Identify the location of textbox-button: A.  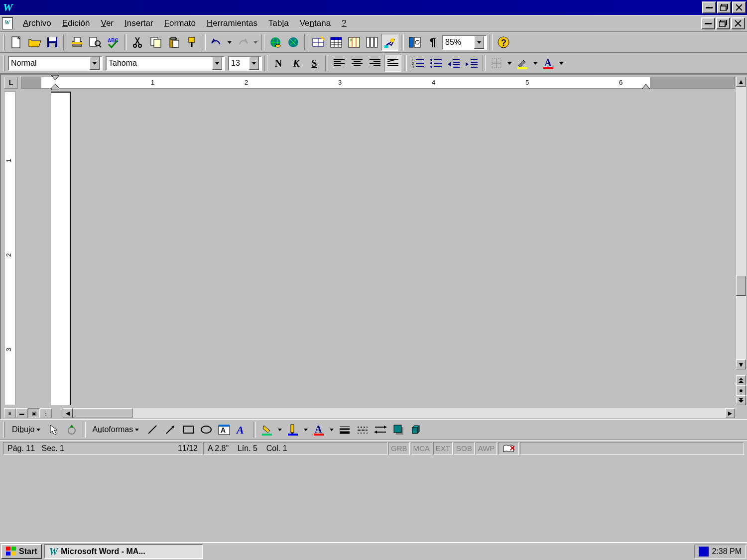
(224, 430).